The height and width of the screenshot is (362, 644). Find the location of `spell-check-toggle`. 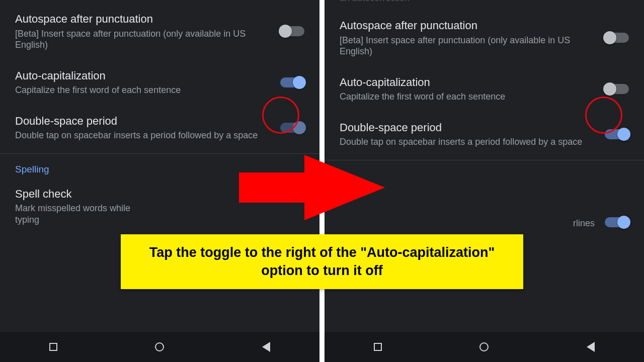

spell-check-toggle is located at coordinates (617, 222).